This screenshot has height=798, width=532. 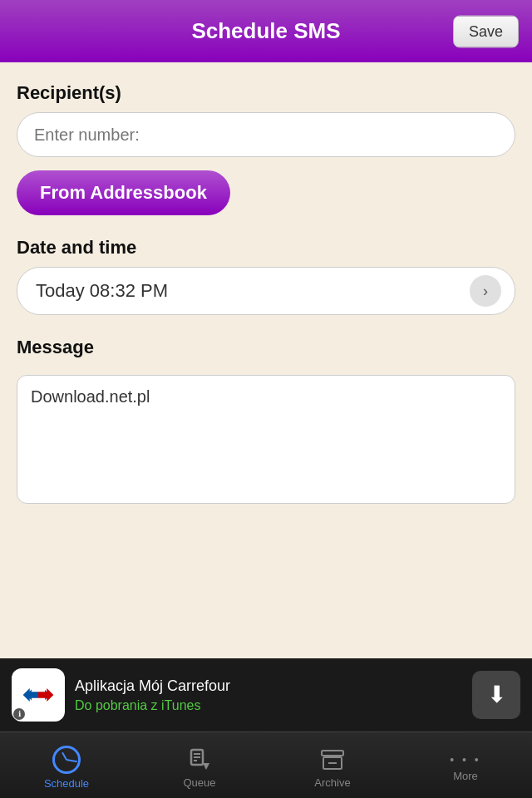 I want to click on archive-icon, so click(x=332, y=760).